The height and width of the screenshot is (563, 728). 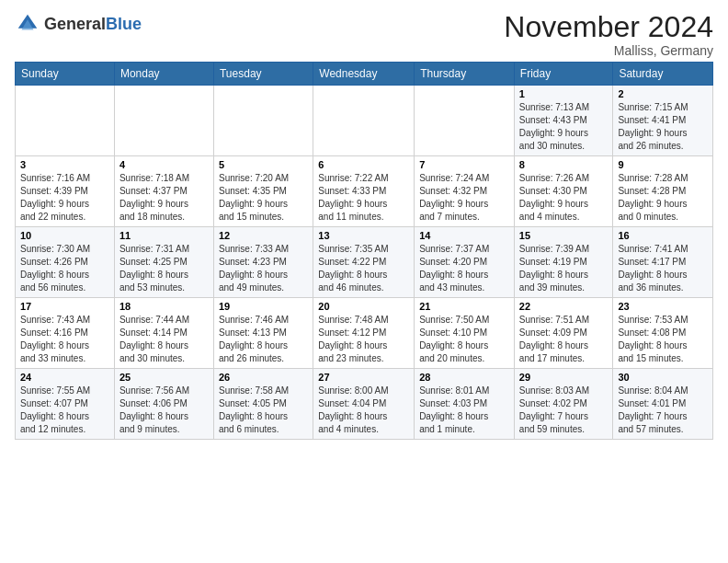 I want to click on col-tuesday: Tuesday, so click(x=263, y=74).